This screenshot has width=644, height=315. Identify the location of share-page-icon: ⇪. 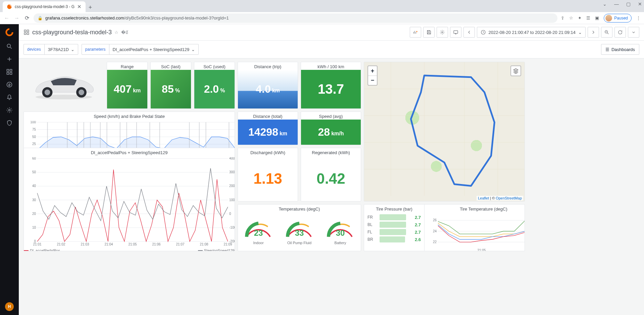
(562, 18).